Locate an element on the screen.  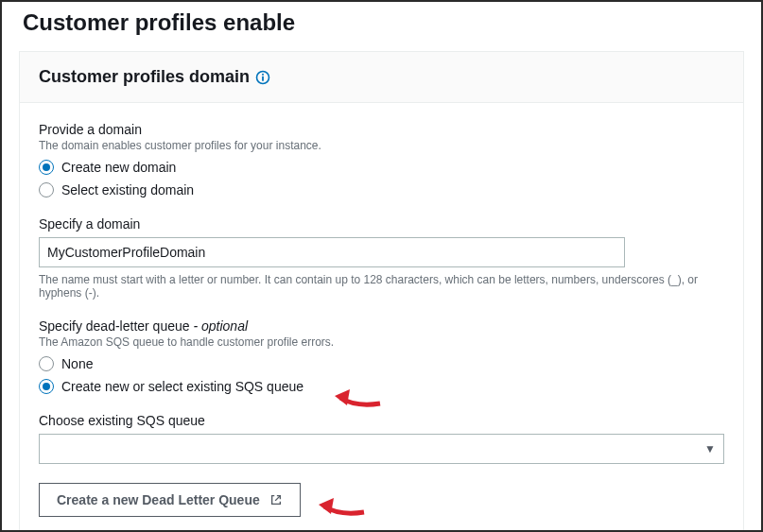
info-icon is located at coordinates (263, 77).